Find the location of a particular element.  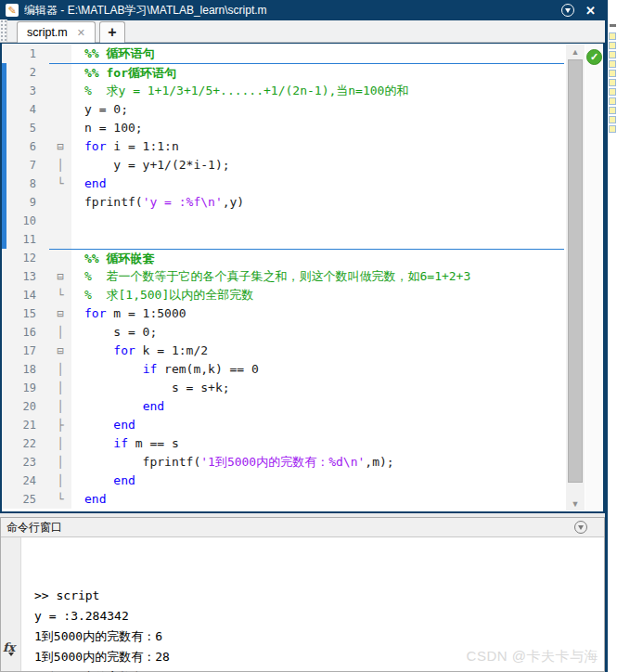

tab-script-m: script.m ✕ is located at coordinates (56, 32).